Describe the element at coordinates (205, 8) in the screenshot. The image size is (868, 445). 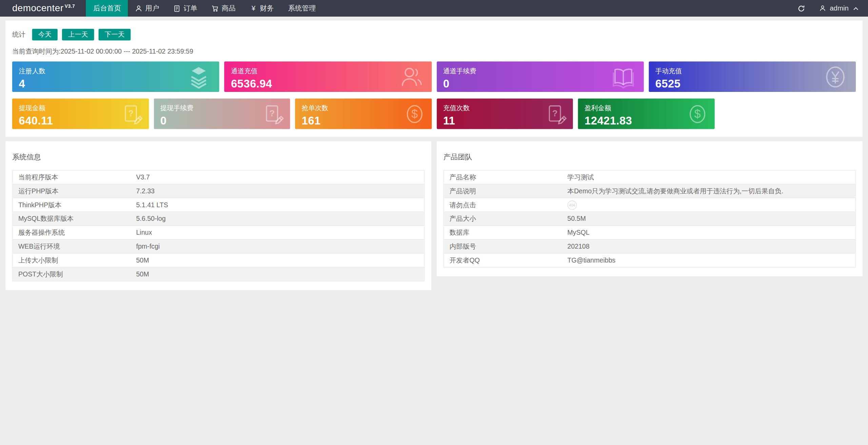
I see `main-nav: 后台首页用户订单商品¥财务系统管理` at that location.